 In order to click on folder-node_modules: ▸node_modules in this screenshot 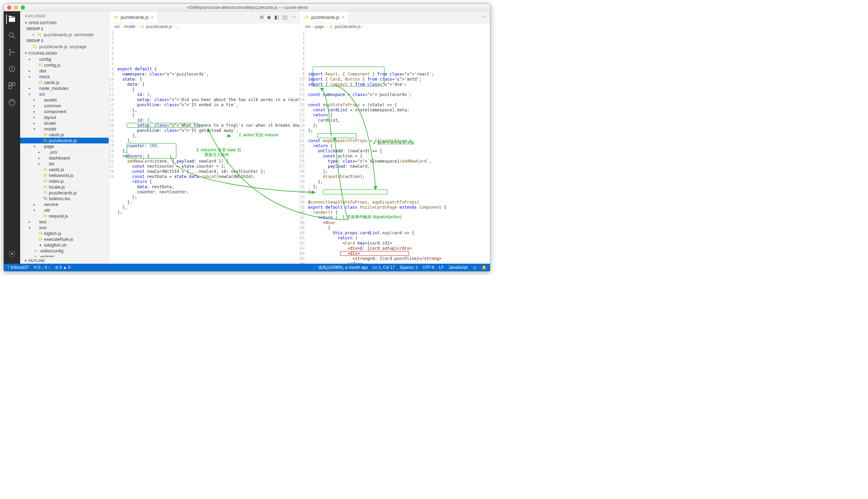, I will do `click(64, 88)`.